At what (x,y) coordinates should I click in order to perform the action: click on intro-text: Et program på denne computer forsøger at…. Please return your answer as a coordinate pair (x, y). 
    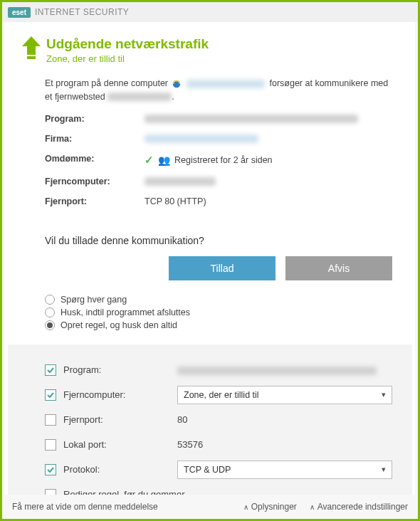
    Looking at the image, I should click on (219, 90).